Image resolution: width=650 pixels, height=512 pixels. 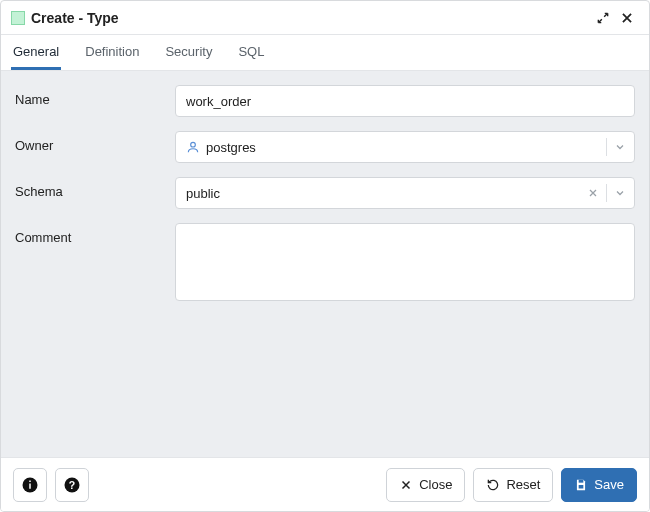 I want to click on owner-select: postgres, so click(x=405, y=147).